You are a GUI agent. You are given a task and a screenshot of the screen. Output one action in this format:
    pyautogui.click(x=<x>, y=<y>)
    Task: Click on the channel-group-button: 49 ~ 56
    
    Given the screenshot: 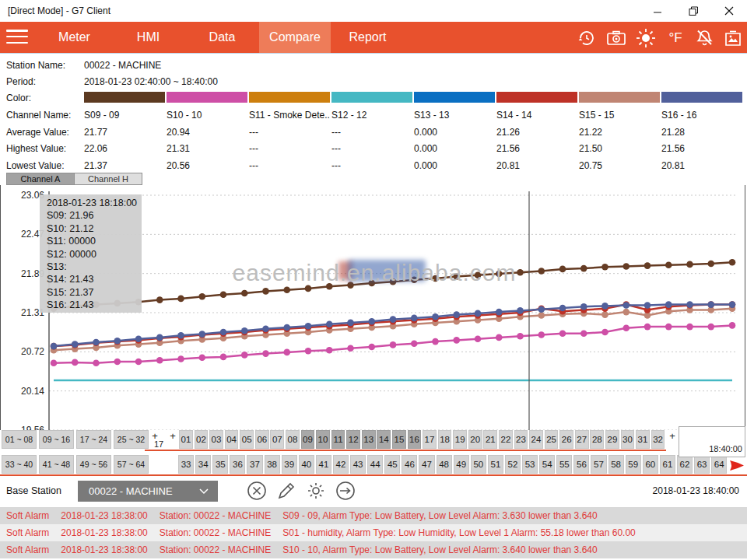 What is the action you would take?
    pyautogui.click(x=93, y=464)
    